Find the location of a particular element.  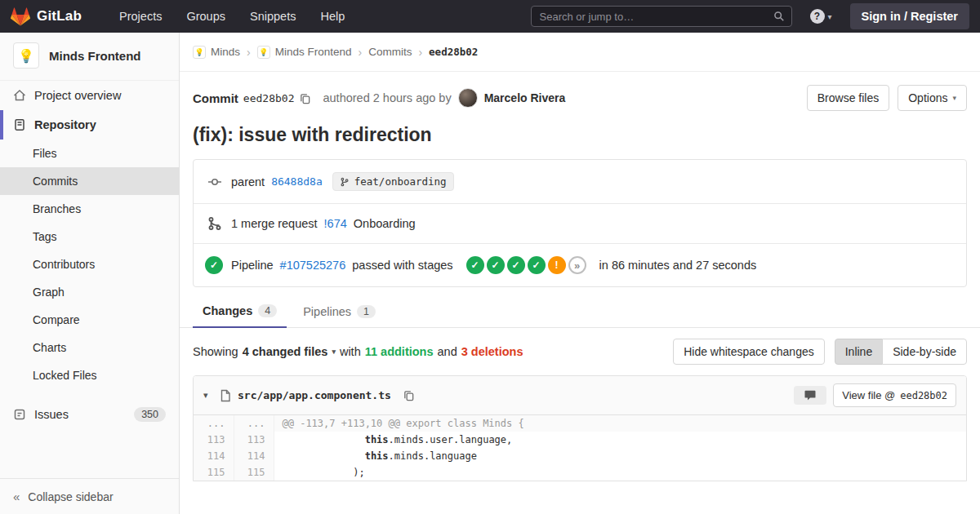

sidebar-item-compare: Compare is located at coordinates (90, 320).